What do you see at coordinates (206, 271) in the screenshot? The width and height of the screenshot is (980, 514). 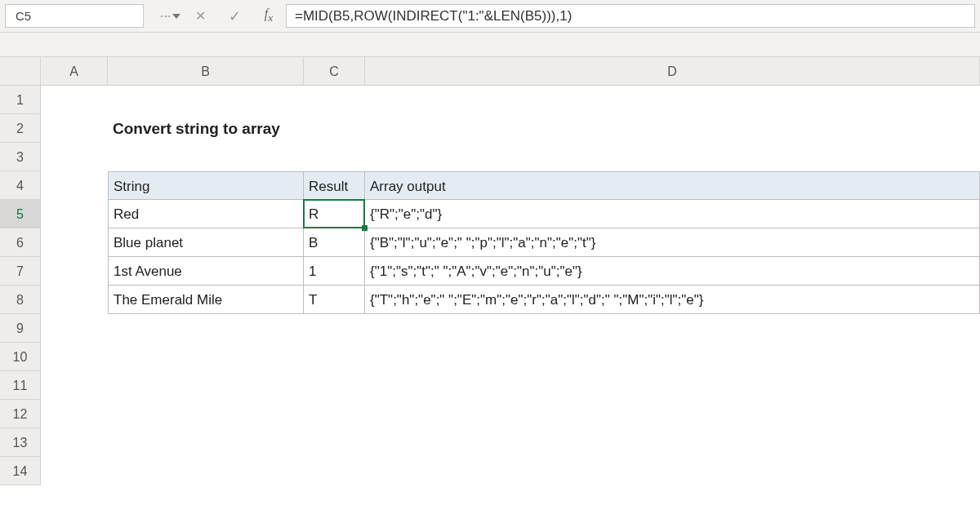 I see `cell-string: 1st Avenue` at bounding box center [206, 271].